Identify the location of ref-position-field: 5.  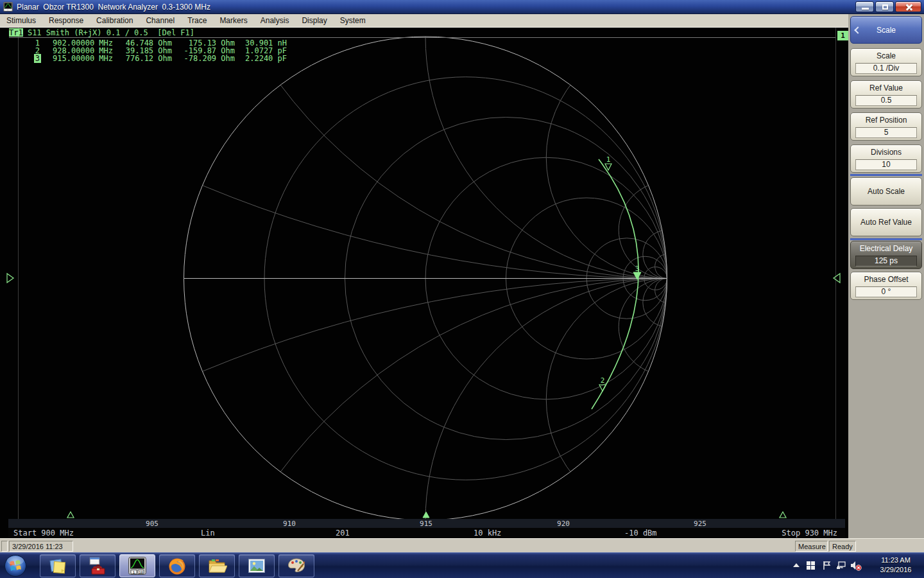
(886, 132).